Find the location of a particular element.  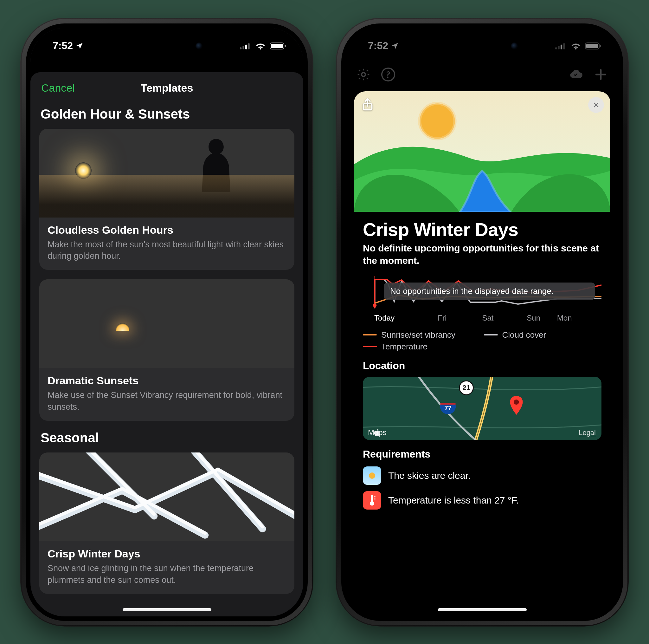

scene-hero is located at coordinates (482, 152).